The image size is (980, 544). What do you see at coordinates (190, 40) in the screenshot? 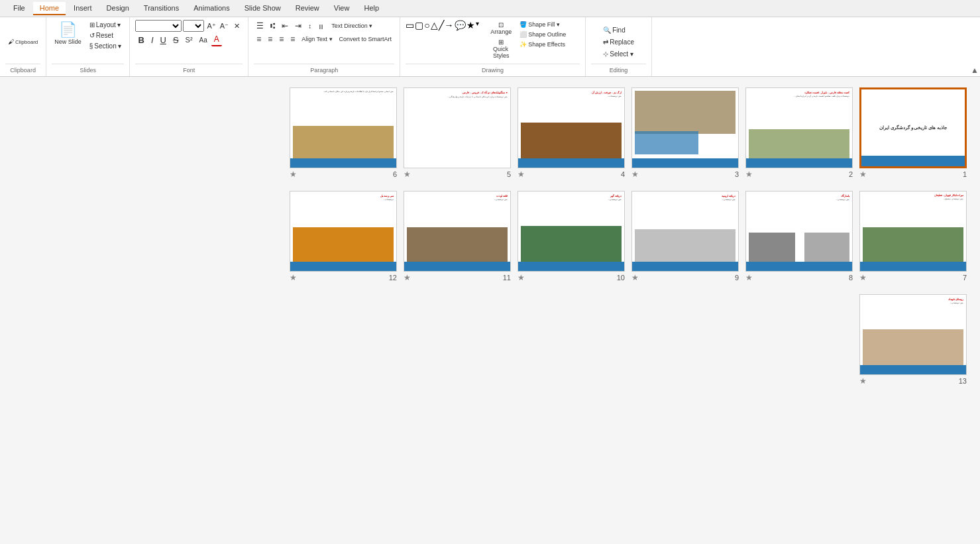
I see `shadow-button: S²` at bounding box center [190, 40].